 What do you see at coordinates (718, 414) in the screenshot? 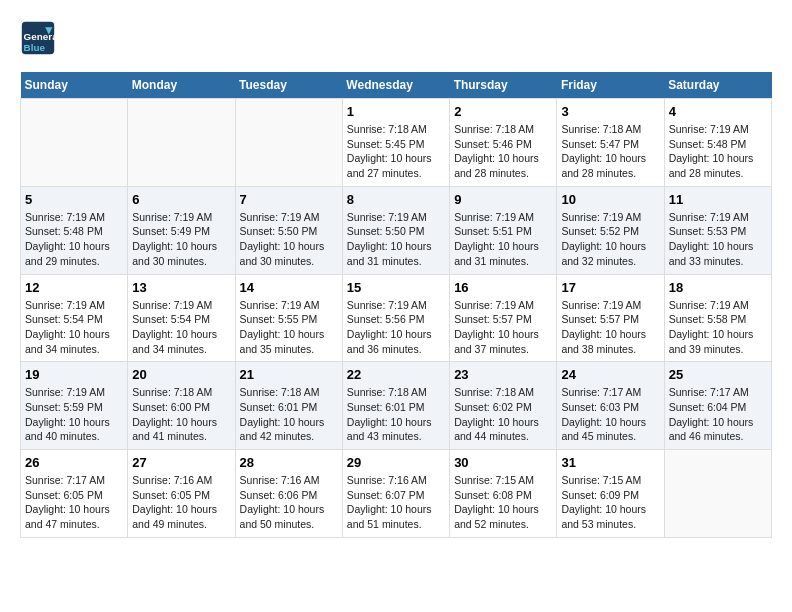
I see `day-info: Sunrise: 7:17 AMSunset: 6:04 PMDaylight:…` at bounding box center [718, 414].